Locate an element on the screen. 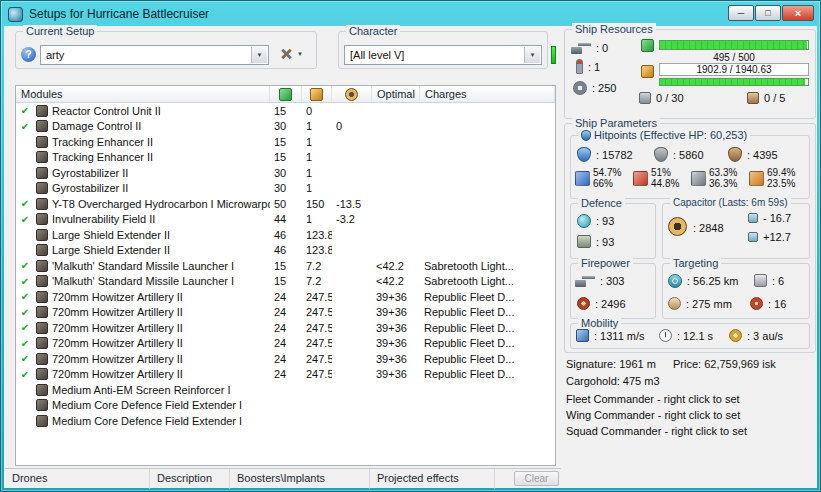 The image size is (821, 492). volley-icon is located at coordinates (584, 304).